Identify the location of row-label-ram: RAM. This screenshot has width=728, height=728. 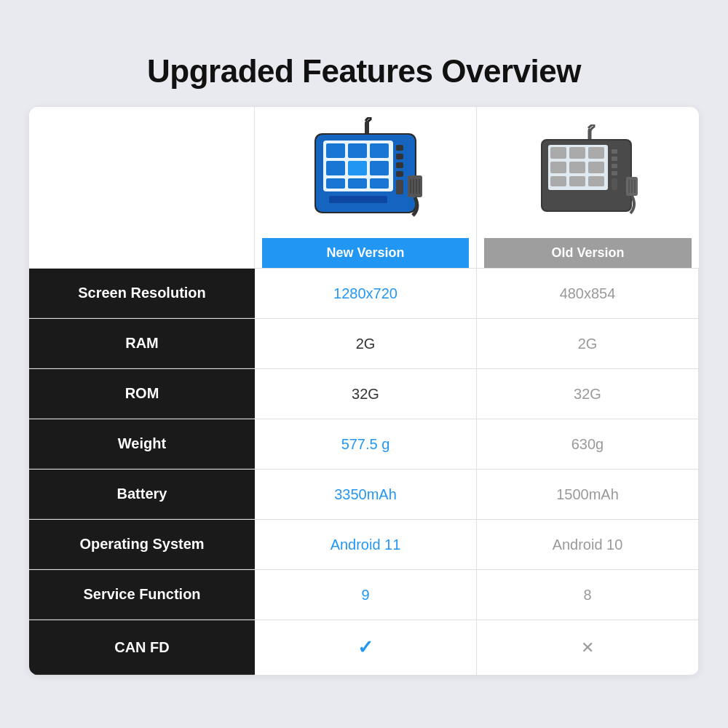
(142, 344).